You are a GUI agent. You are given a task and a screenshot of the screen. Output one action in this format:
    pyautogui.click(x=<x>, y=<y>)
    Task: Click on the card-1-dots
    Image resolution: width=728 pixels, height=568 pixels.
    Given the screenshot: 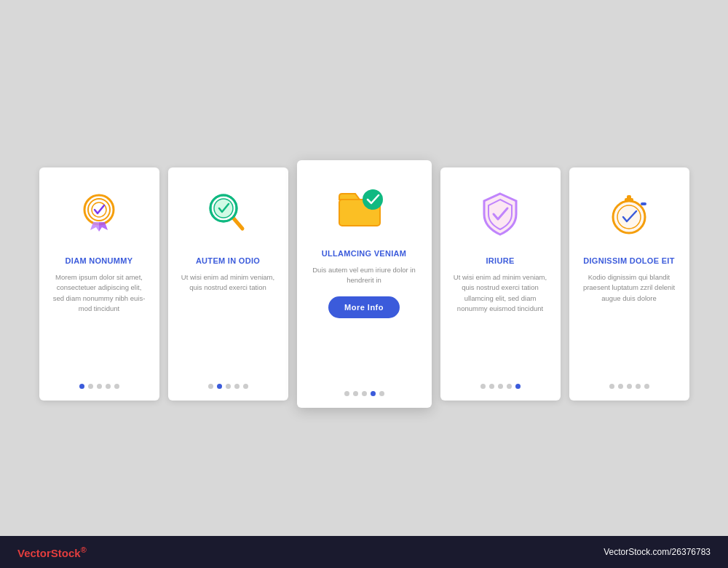 What is the action you would take?
    pyautogui.click(x=99, y=383)
    